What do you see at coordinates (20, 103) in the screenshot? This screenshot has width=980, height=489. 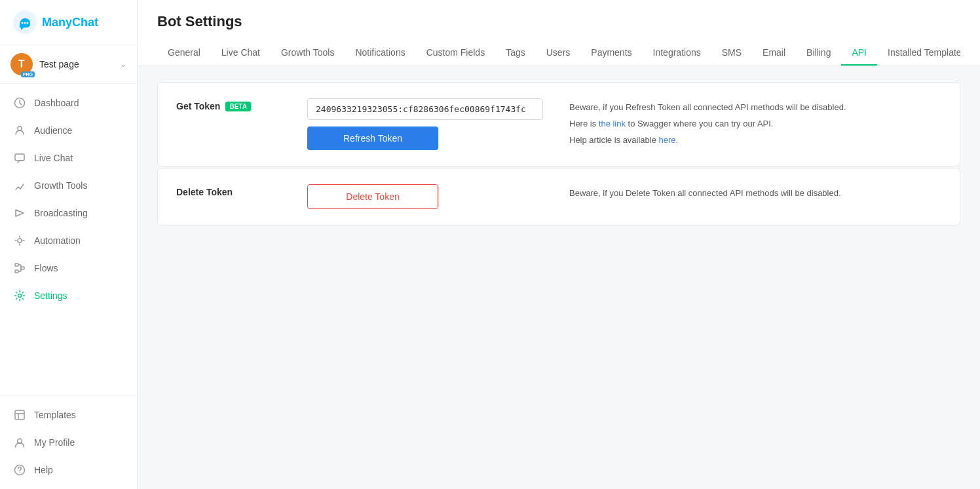 I see `dashboard-icon` at bounding box center [20, 103].